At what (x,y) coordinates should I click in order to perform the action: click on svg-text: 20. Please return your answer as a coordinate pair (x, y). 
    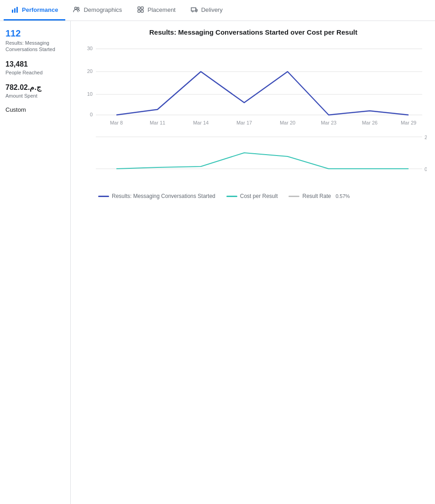
    Looking at the image, I should click on (90, 71).